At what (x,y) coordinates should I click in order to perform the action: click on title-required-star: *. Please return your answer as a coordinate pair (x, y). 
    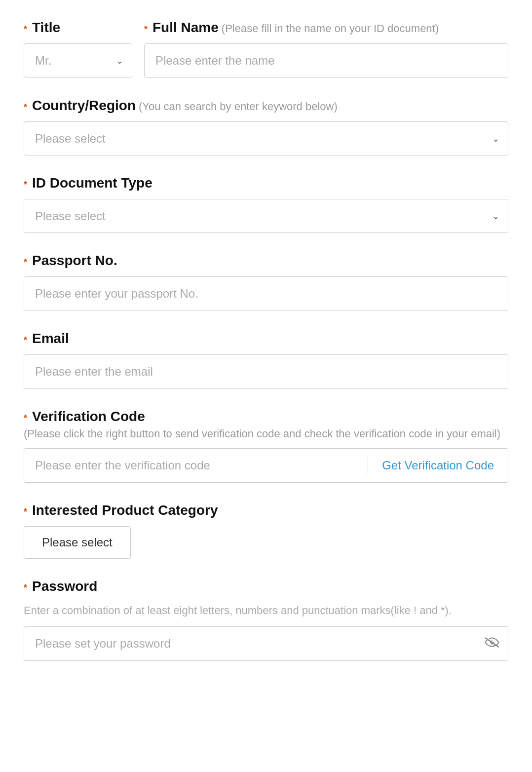
    Looking at the image, I should click on (26, 30).